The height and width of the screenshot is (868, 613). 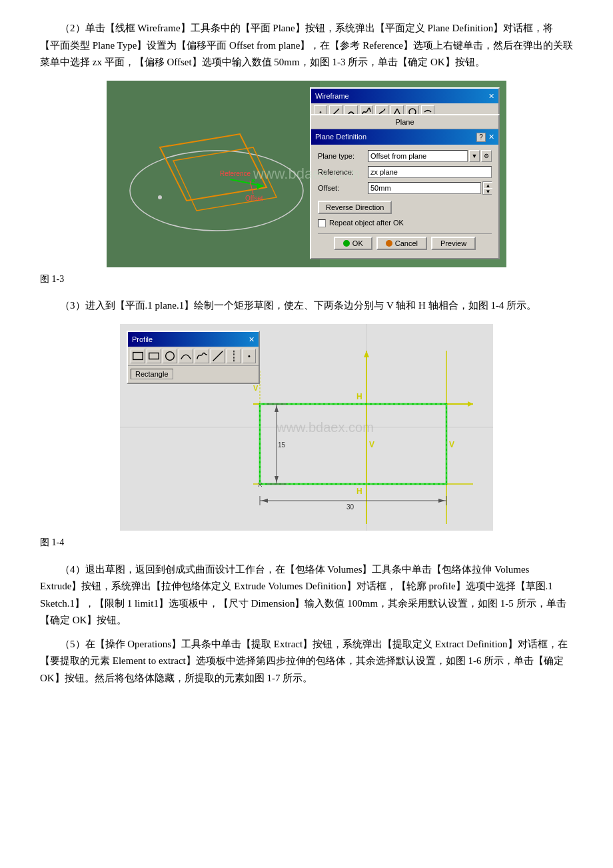 What do you see at coordinates (342, 156) in the screenshot?
I see `plane-type-label: Plane type:` at bounding box center [342, 156].